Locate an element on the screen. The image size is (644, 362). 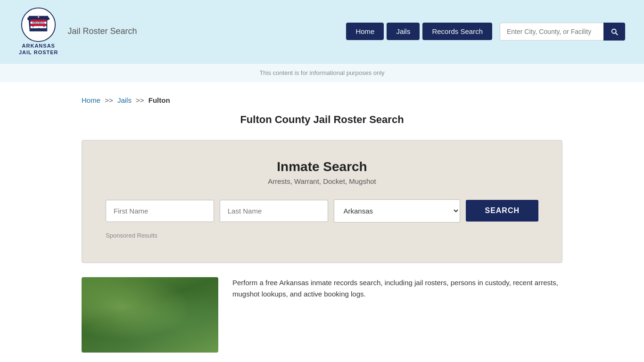
nav-area: Home Jails Records Search is located at coordinates (486, 32).